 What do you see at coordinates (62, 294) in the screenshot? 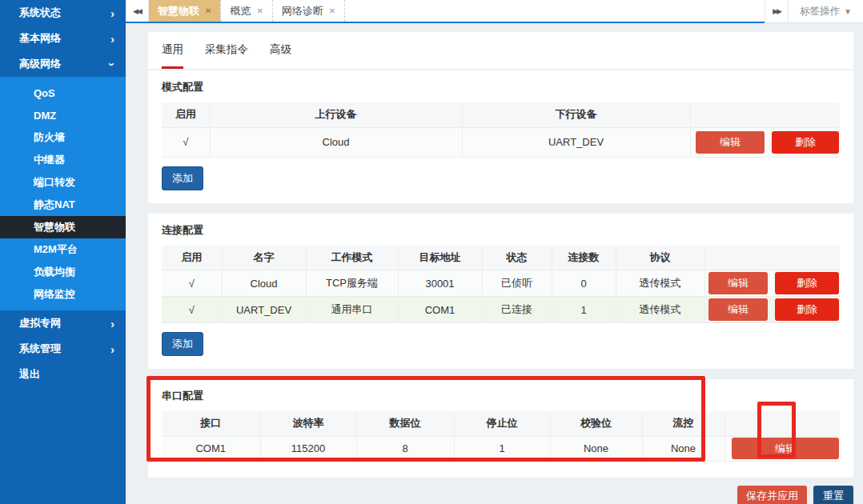
I see `sidebar-item-network-monitor: 网络监控` at bounding box center [62, 294].